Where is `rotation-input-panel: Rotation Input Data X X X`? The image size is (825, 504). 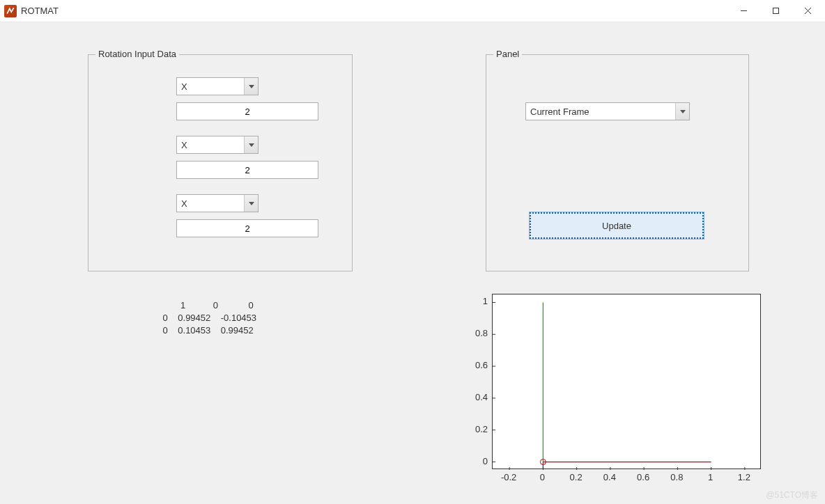 rotation-input-panel: Rotation Input Data X X X is located at coordinates (220, 163).